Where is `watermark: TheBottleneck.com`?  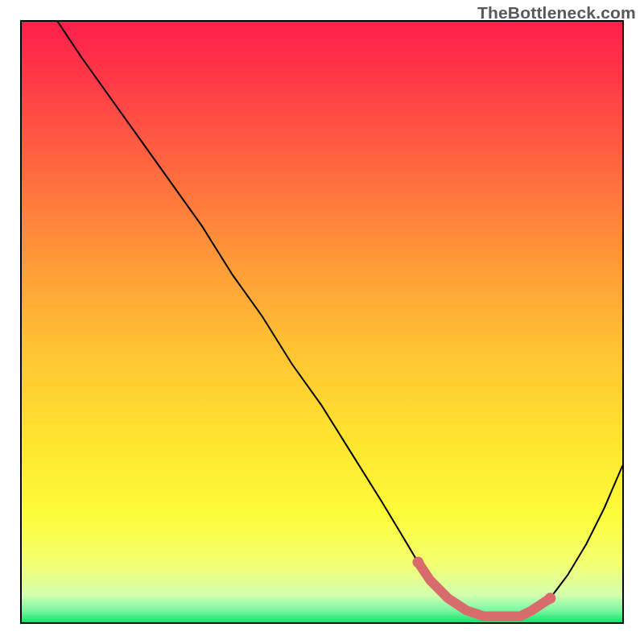 watermark: TheBottleneck.com is located at coordinates (557, 13).